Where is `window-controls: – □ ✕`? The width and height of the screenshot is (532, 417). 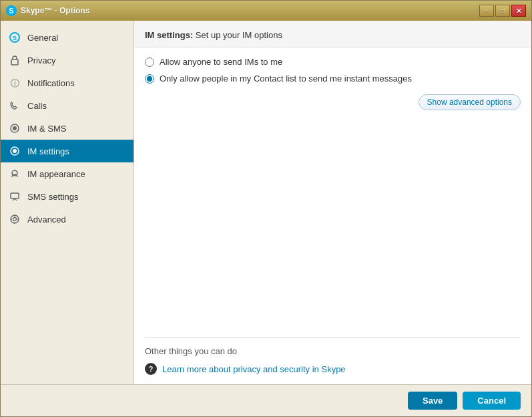
window-controls: – □ ✕ is located at coordinates (503, 11).